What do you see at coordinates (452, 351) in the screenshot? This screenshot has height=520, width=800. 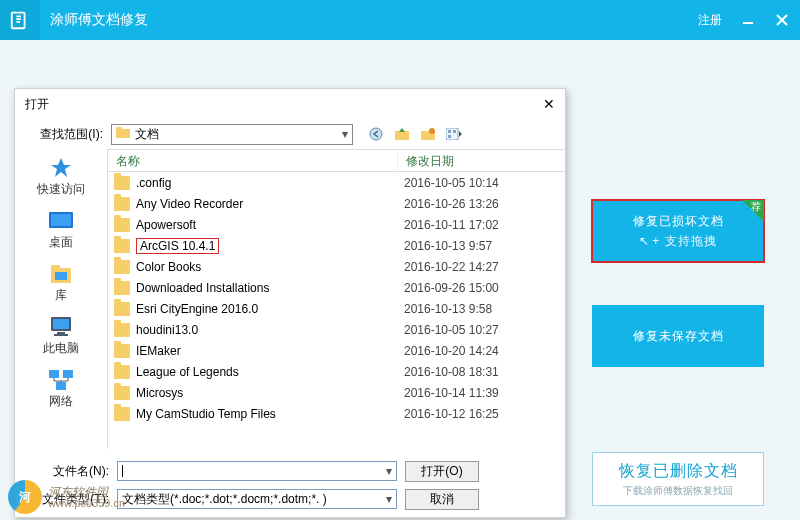 I see `file-date: 2016-10-20 14:24` at bounding box center [452, 351].